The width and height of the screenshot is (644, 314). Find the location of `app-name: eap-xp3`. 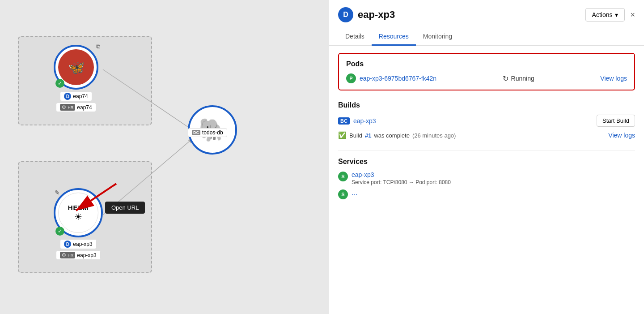

app-name: eap-xp3 is located at coordinates (377, 15).